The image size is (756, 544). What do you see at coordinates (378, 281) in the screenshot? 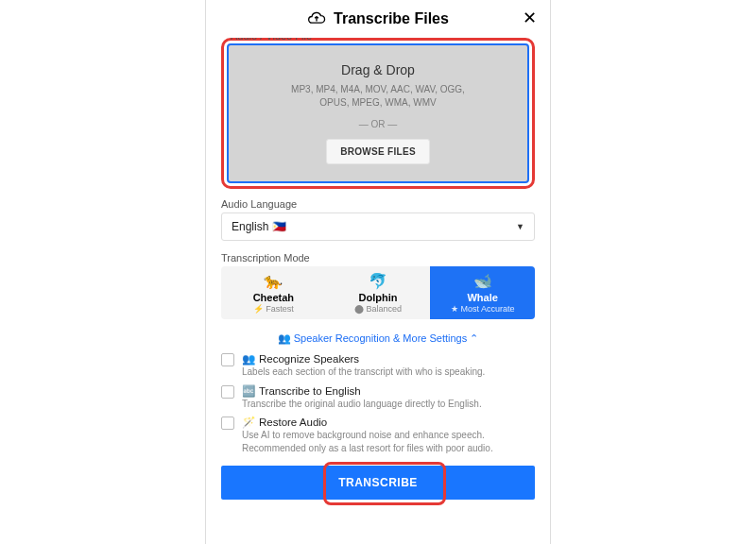
I see `dolphin-icon: 🐬` at bounding box center [378, 281].